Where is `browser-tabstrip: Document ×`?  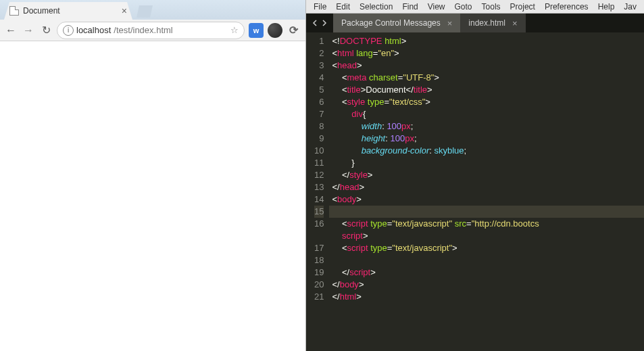 browser-tabstrip: Document × is located at coordinates (153, 9).